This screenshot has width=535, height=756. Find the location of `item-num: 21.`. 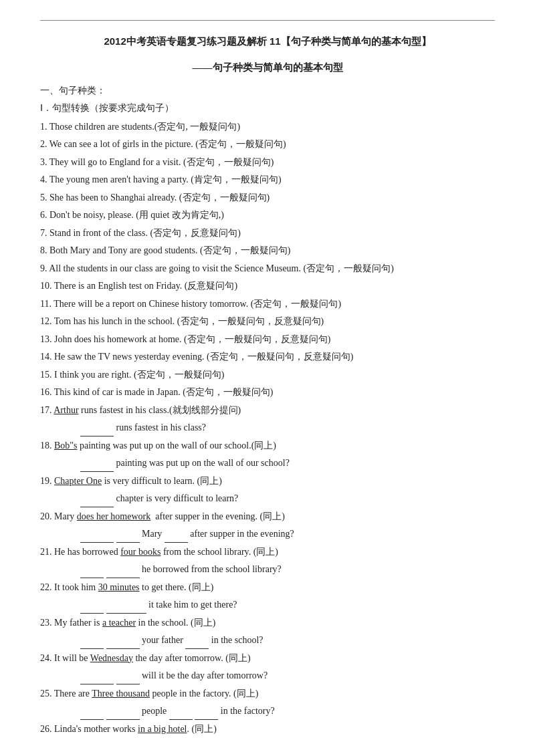

item-num: 21. is located at coordinates (46, 552).